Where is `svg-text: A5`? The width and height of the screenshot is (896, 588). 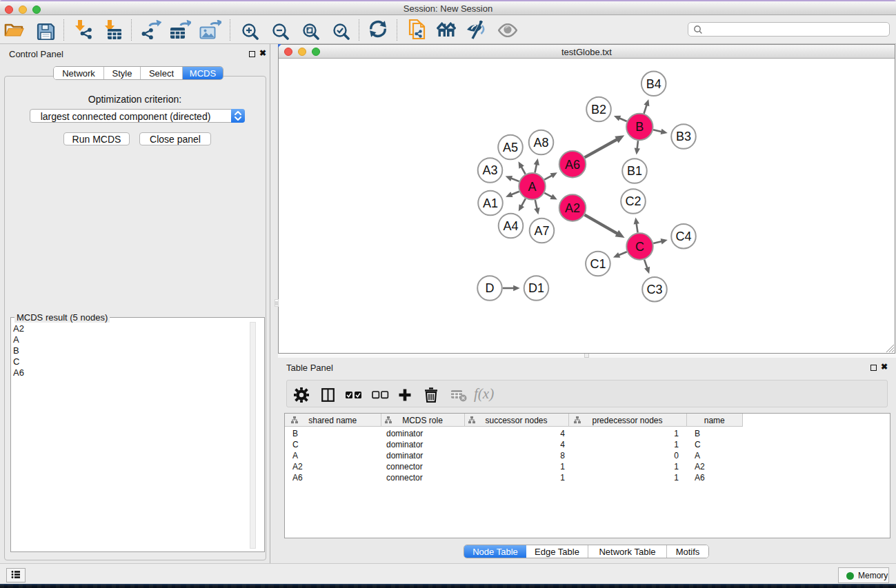
svg-text: A5 is located at coordinates (510, 148).